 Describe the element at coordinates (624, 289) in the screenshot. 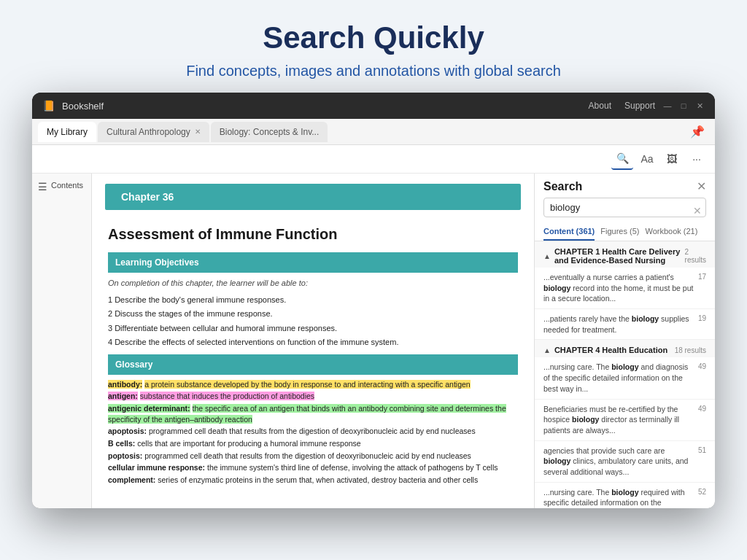

I see `result-item: ...eventually a nurse carries a patient'…` at that location.